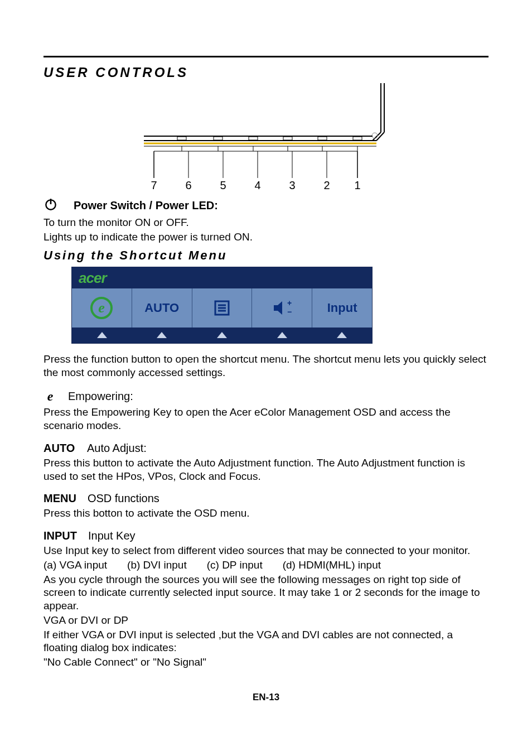  Describe the element at coordinates (258, 185) in the screenshot. I see `diagram-num-4: 4` at that location.